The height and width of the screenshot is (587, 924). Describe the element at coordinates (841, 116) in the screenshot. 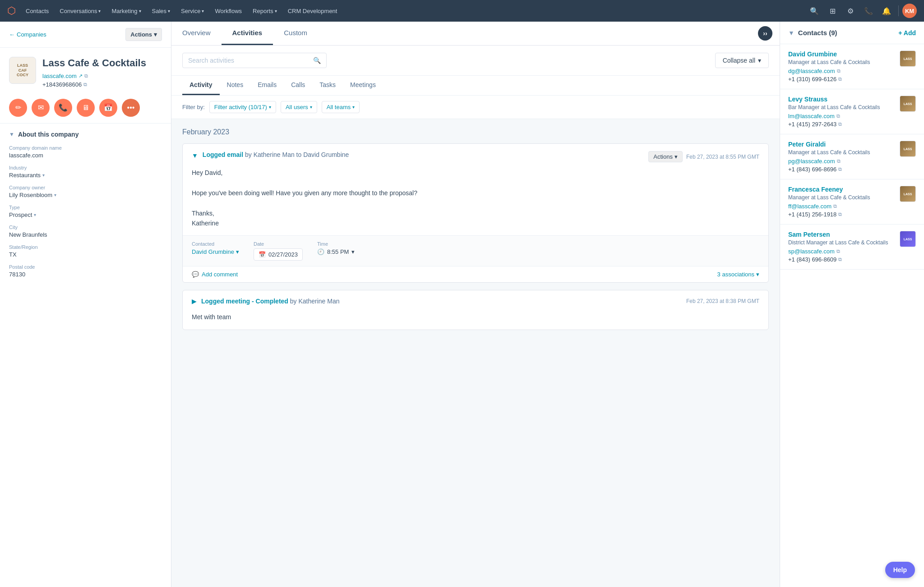

I see `contact-email-levy: lm@lasscafe.com ⧉` at that location.